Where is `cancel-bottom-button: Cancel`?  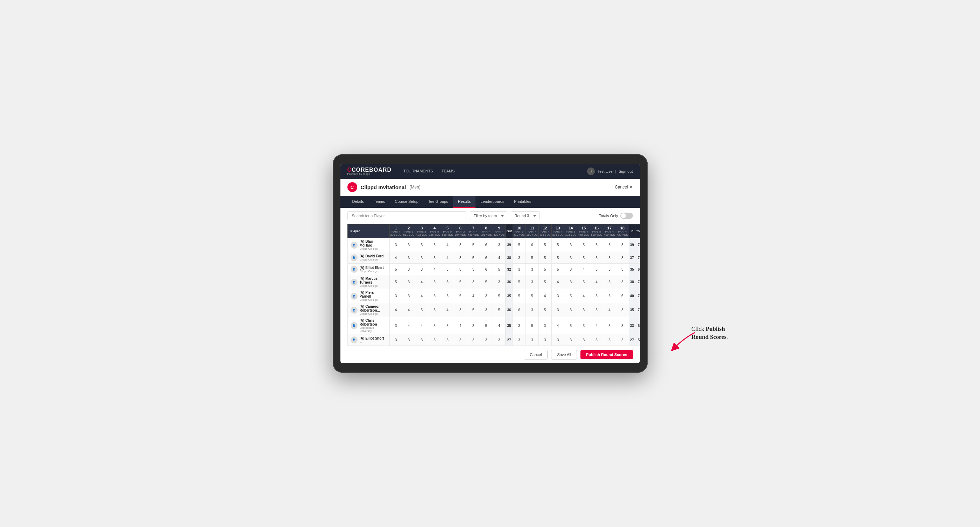
cancel-bottom-button: Cancel is located at coordinates (536, 354).